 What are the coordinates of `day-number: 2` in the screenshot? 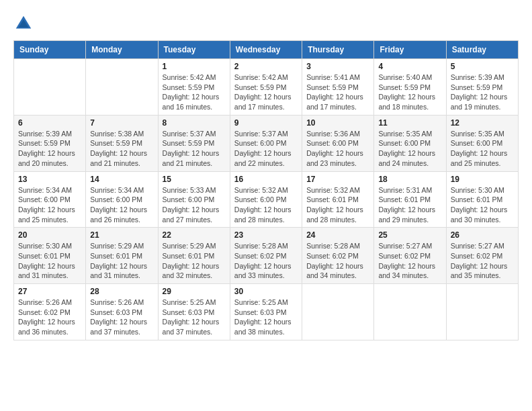 It's located at (266, 66).